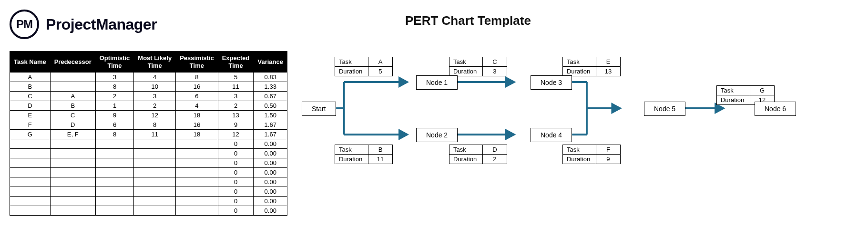  What do you see at coordinates (114, 106) in the screenshot?
I see `table-cell: 1` at bounding box center [114, 106].